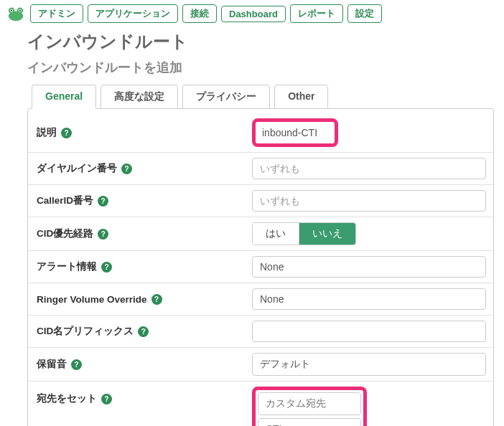 The image size is (504, 426). I want to click on label-destination: 宛先をセット, so click(67, 399).